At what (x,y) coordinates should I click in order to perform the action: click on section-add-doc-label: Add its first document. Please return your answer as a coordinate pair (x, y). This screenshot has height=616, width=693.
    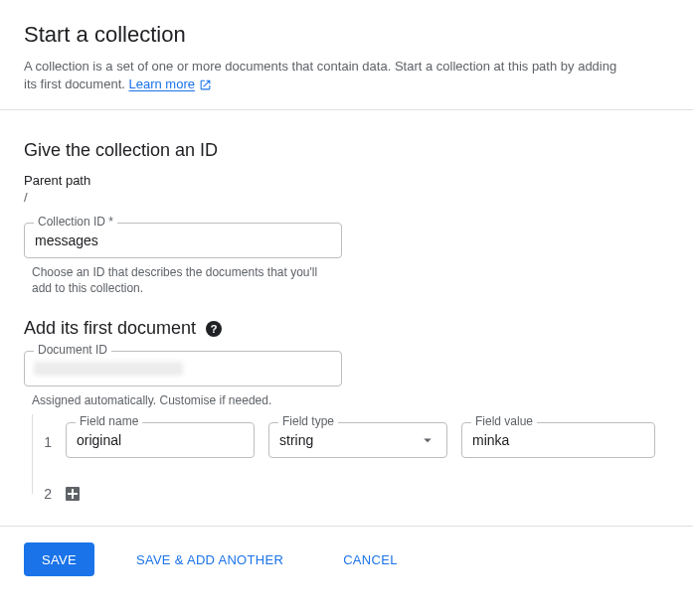
    Looking at the image, I should click on (109, 328).